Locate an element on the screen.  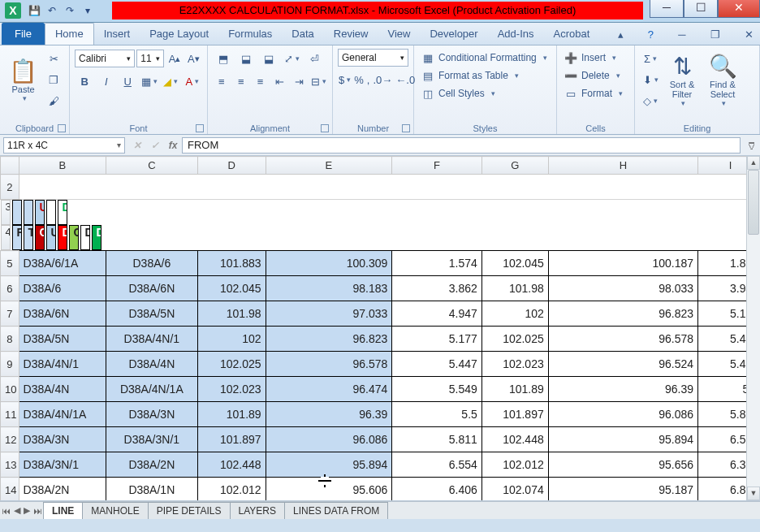
th-dn-depth: DEPTH is located at coordinates (97, 237).